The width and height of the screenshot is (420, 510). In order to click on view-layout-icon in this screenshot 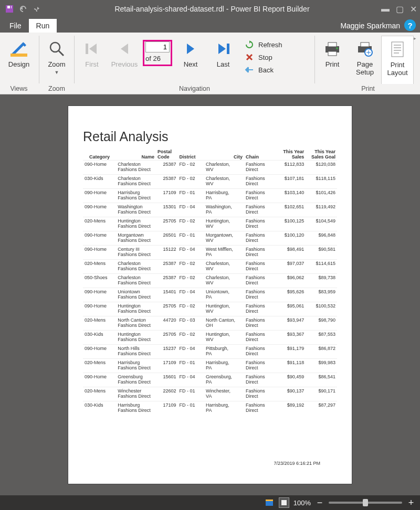, I will do `click(284, 503)`.